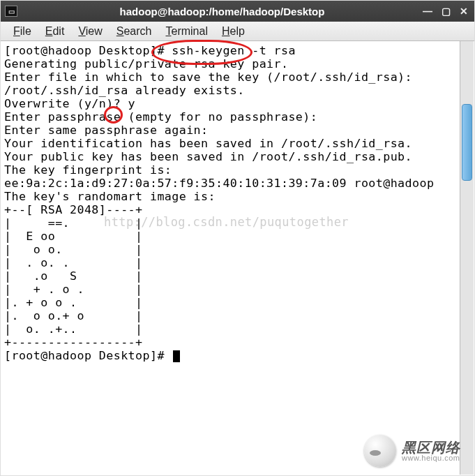 The width and height of the screenshot is (475, 476). Describe the element at coordinates (90, 31) in the screenshot. I see `menu-view: View` at that location.